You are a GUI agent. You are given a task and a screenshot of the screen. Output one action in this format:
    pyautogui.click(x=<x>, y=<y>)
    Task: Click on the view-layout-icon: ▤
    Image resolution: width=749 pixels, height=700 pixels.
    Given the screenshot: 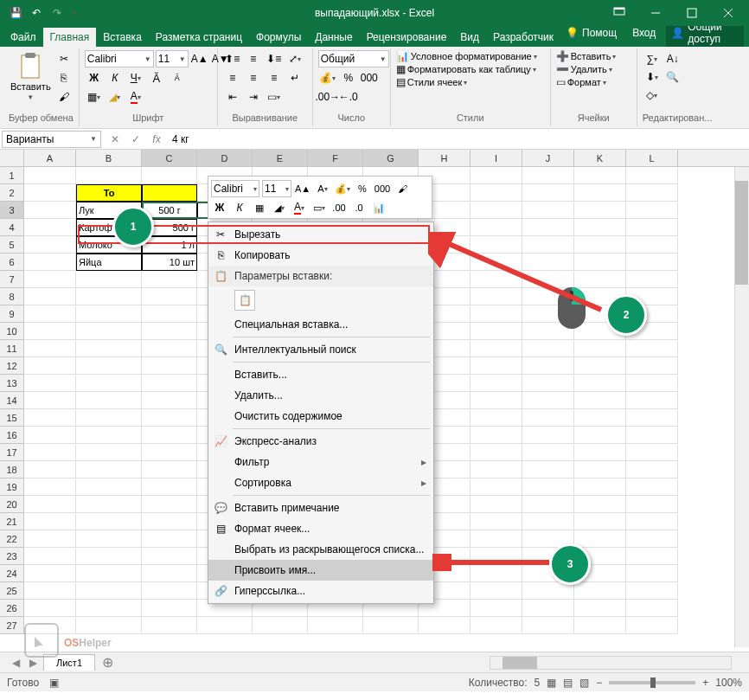 What is the action you would take?
    pyautogui.click(x=567, y=683)
    